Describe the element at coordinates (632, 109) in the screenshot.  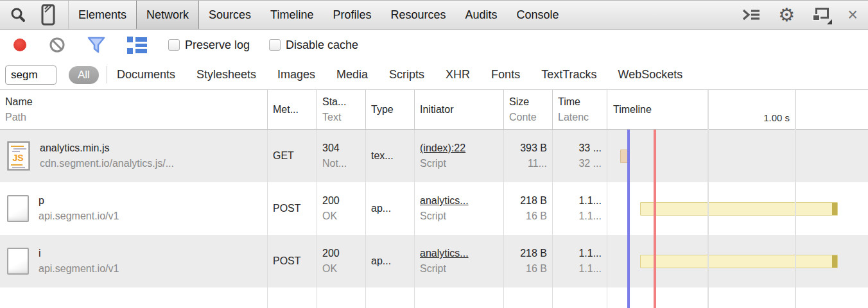
I see `header-timeline-label: Timeline` at that location.